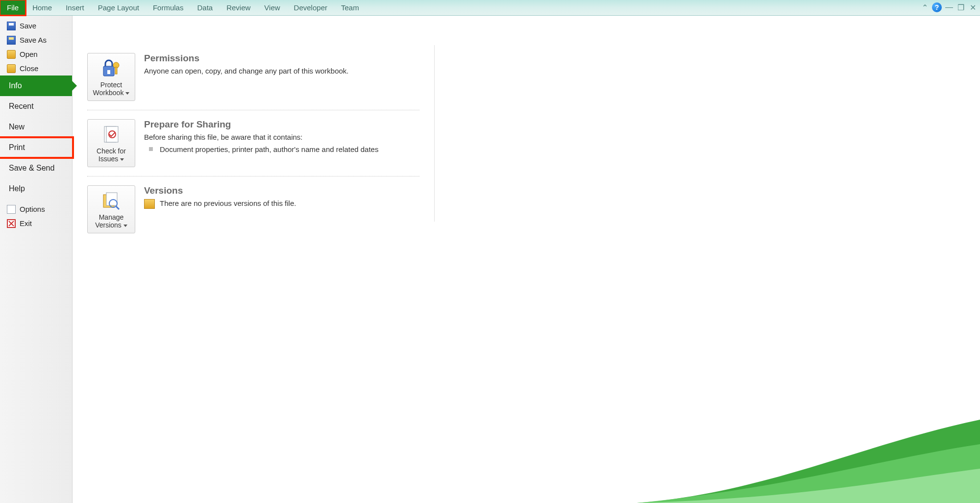 The image size is (980, 503). What do you see at coordinates (36, 189) in the screenshot?
I see `sidebar-item-help: Help` at bounding box center [36, 189].